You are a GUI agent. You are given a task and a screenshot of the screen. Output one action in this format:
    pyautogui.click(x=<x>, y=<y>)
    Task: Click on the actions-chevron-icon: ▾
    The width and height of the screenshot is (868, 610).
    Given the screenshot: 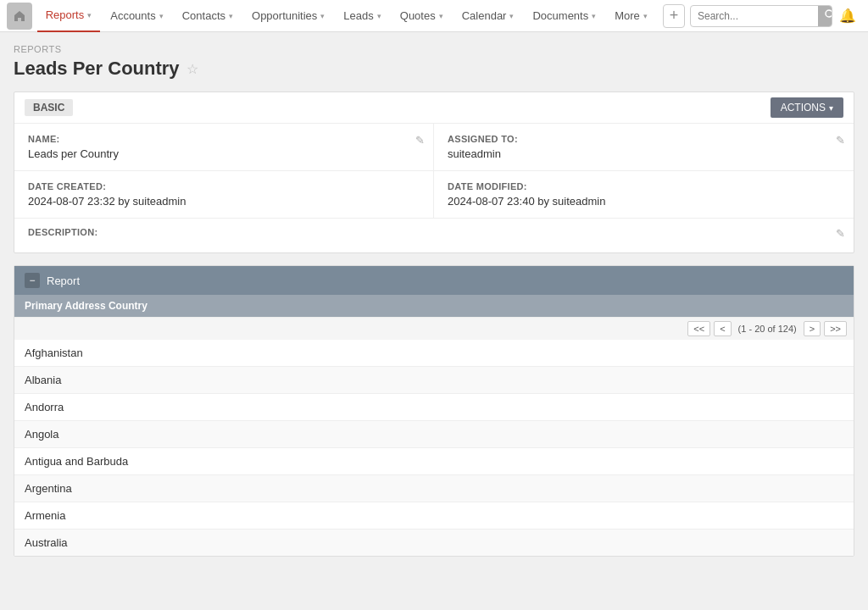 What is the action you would take?
    pyautogui.click(x=831, y=108)
    